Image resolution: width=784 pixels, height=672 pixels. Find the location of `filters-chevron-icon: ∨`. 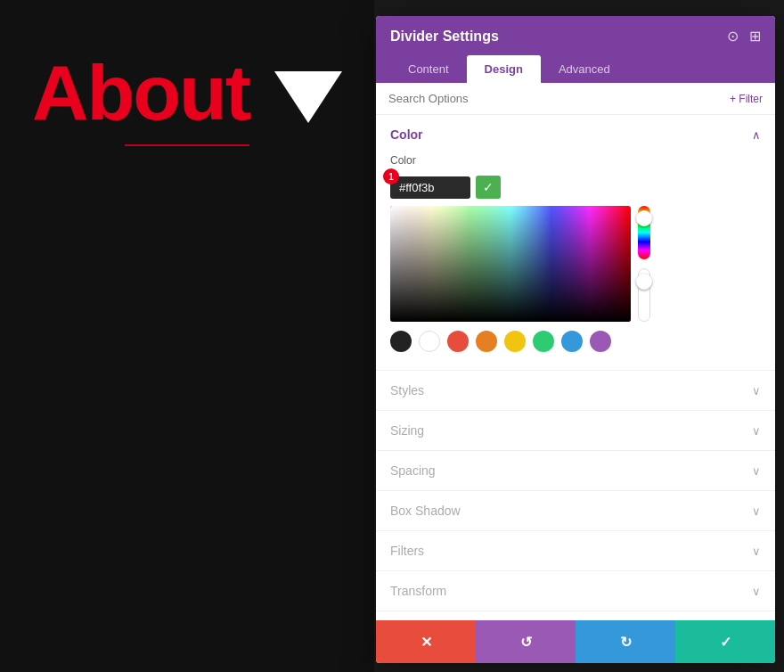

filters-chevron-icon: ∨ is located at coordinates (756, 551).